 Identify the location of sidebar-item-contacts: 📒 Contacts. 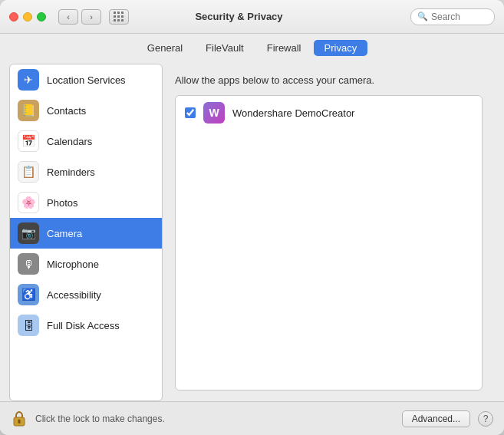
(86, 110).